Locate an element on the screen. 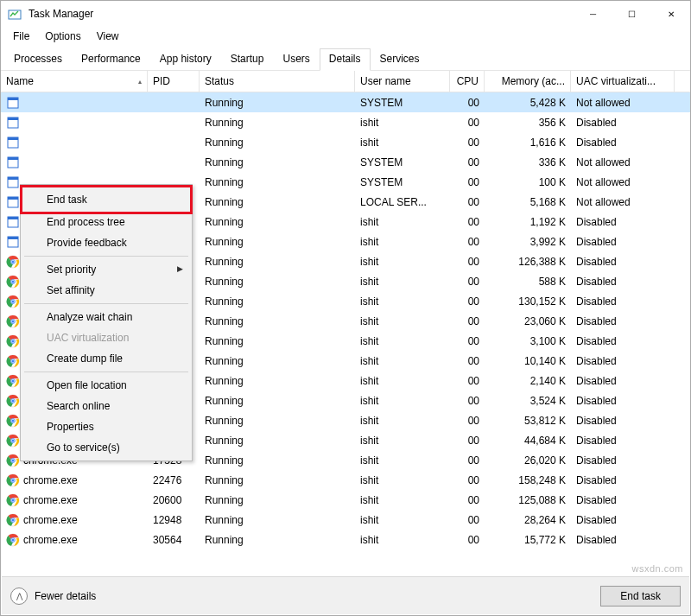  cell-memory: 5,428 K is located at coordinates (528, 103).